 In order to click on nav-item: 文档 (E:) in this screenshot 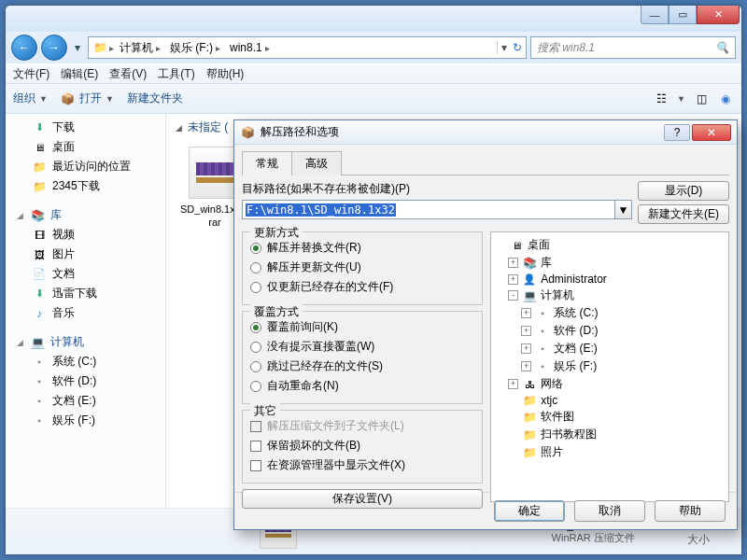, I will do `click(86, 401)`.